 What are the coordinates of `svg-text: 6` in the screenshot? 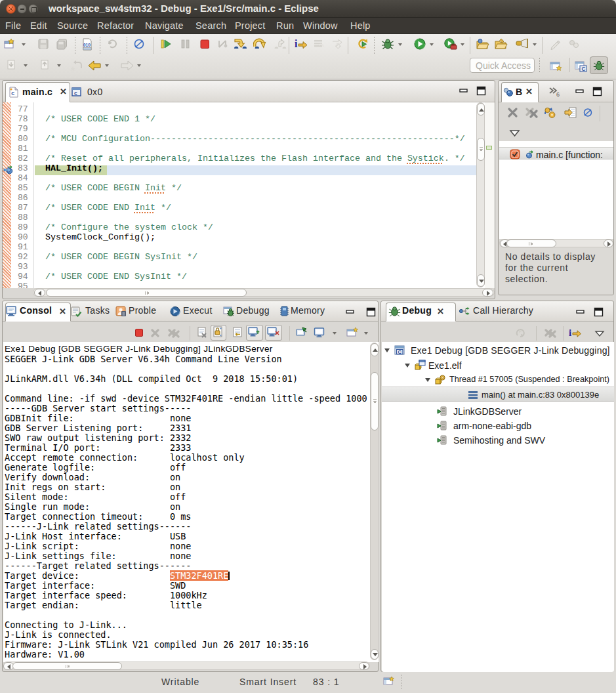 It's located at (558, 94).